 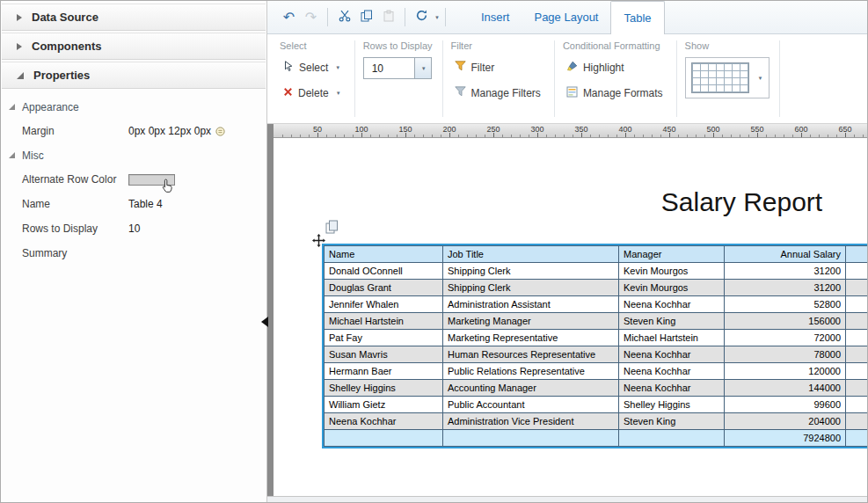 What do you see at coordinates (288, 18) in the screenshot?
I see `undo-button: ↶` at bounding box center [288, 18].